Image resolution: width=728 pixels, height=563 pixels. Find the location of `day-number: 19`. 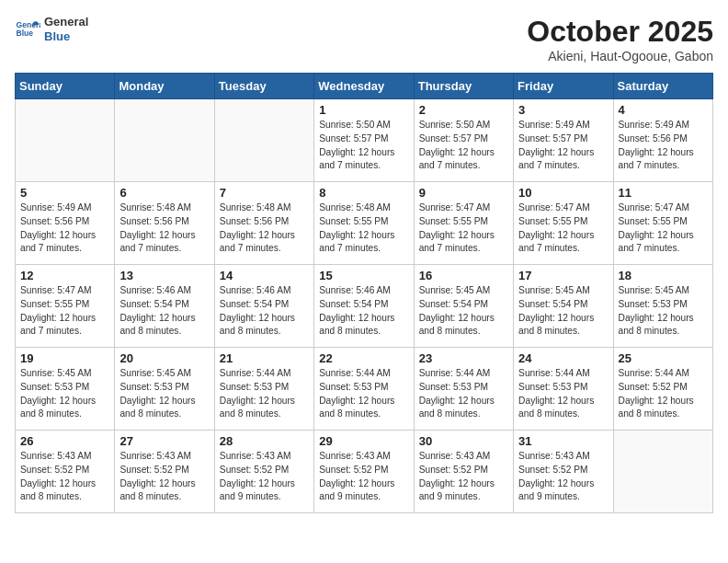

day-number: 19 is located at coordinates (64, 359).